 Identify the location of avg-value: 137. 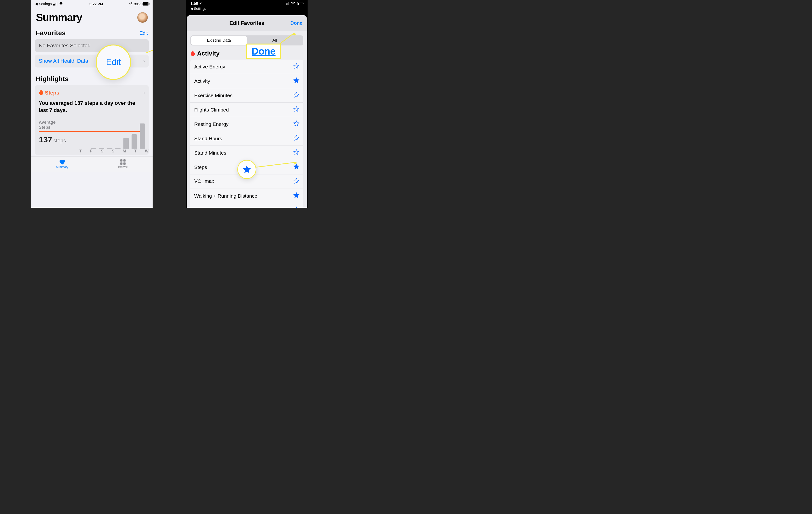
(46, 140).